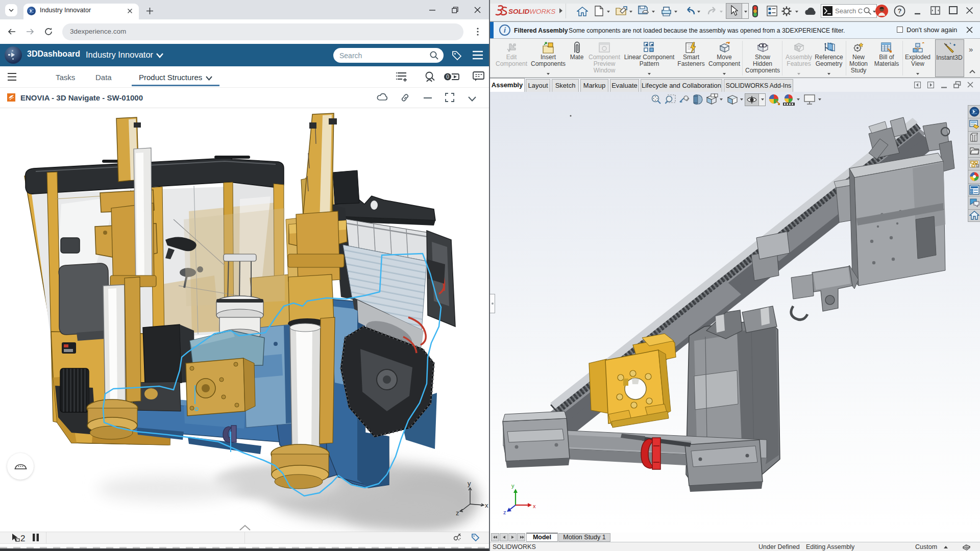  I want to click on svg-text: 0, so click(448, 77).